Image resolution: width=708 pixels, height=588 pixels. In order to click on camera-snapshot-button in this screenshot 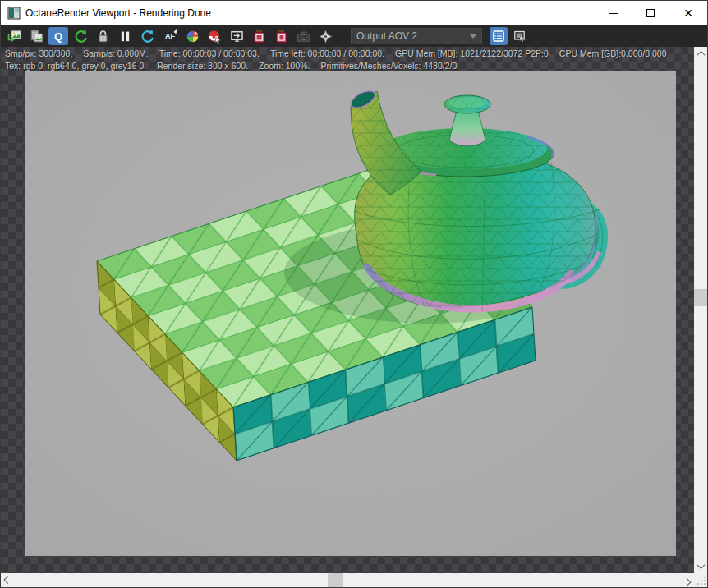, I will do `click(303, 36)`.